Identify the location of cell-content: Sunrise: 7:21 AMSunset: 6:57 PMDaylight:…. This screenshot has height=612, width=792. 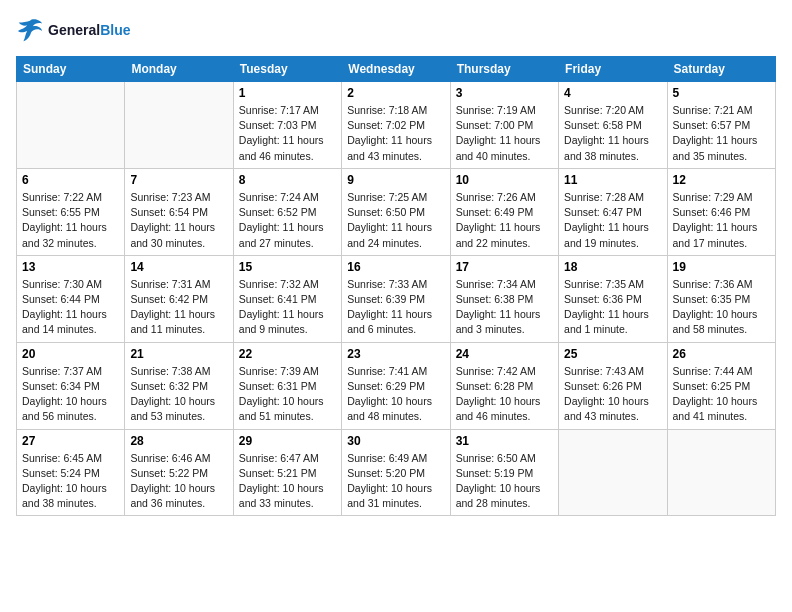
(722, 134).